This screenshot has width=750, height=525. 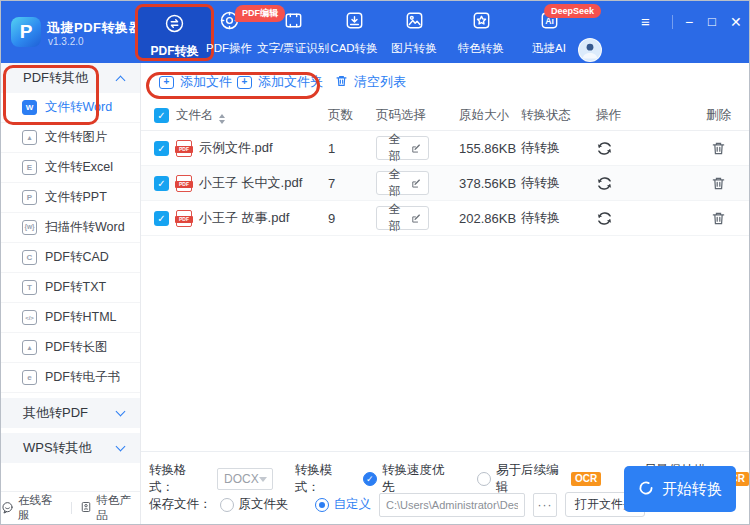 I want to click on mode-label: 转换模式：, so click(x=325, y=479).